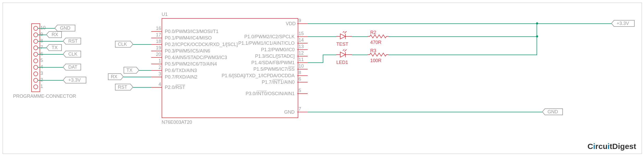  What do you see at coordinates (188, 38) in the screenshot?
I see `pin-name: P0.1/PWM4/IC4/MISO` at bounding box center [188, 38].